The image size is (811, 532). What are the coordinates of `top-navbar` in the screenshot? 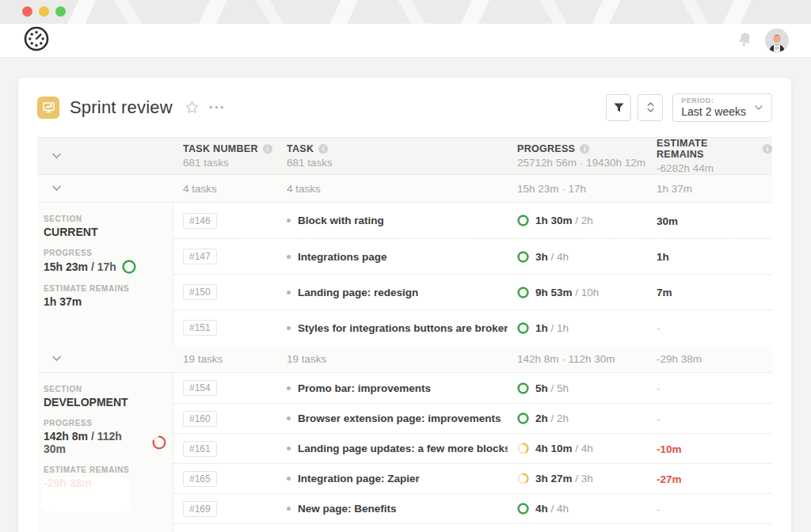 It's located at (406, 40).